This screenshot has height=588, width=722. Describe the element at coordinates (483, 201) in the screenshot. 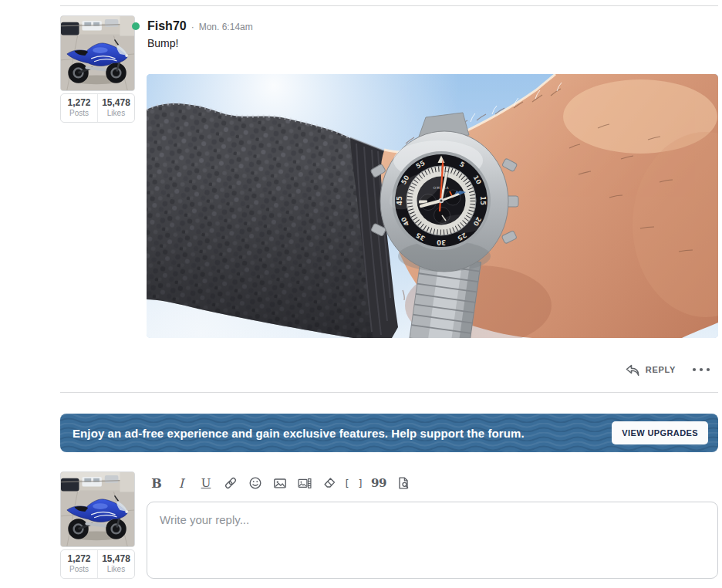

I see `svg-text: 15` at that location.